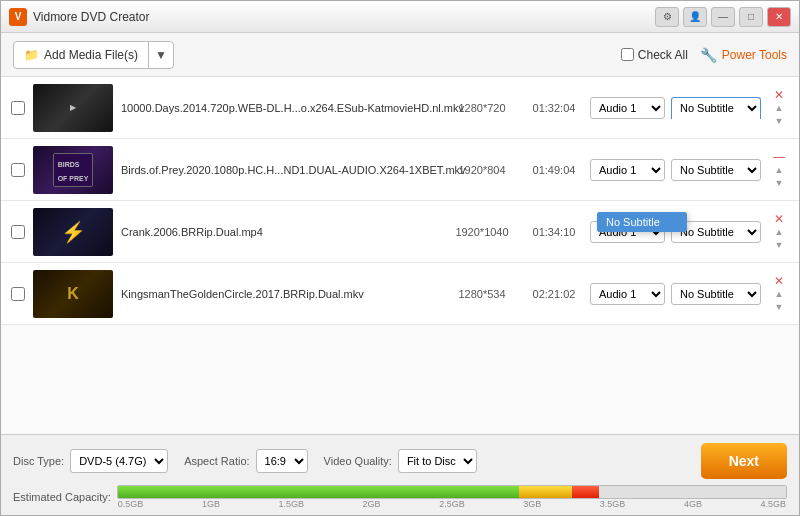 The image size is (800, 516). Describe the element at coordinates (400, 17) in the screenshot. I see `title-bar: V Vidmore DVD Creator ⚙ 👤 — □ ✕` at that location.